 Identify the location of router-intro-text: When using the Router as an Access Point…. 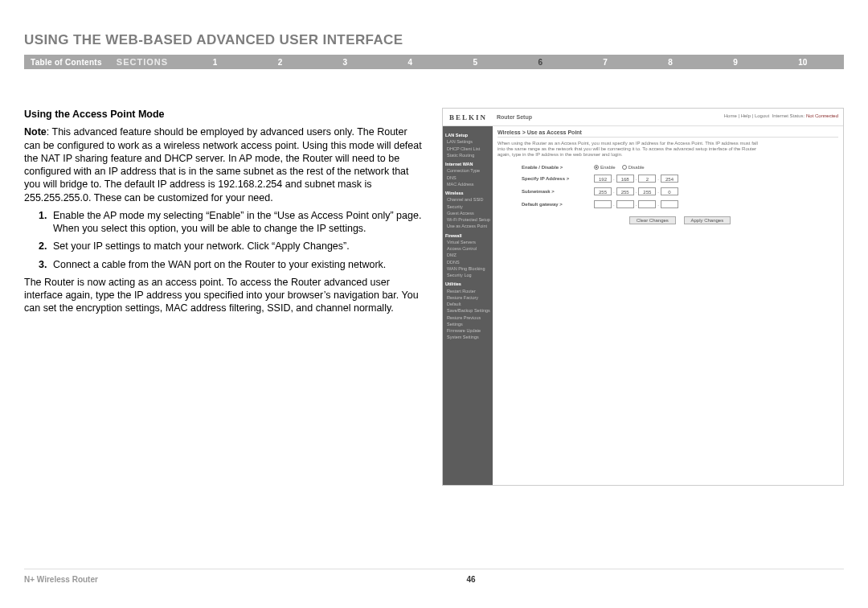
(630, 150).